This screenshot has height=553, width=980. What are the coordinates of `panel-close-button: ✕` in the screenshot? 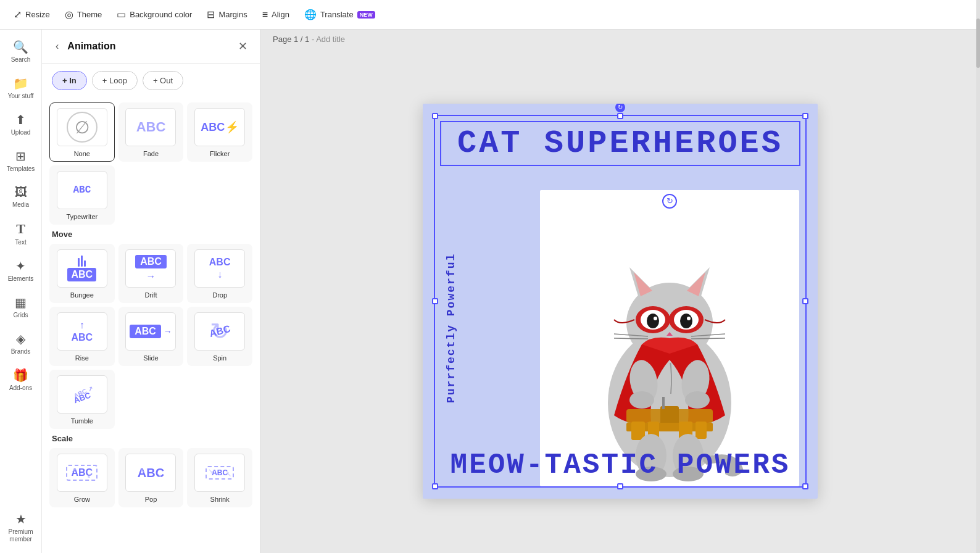 It's located at (243, 46).